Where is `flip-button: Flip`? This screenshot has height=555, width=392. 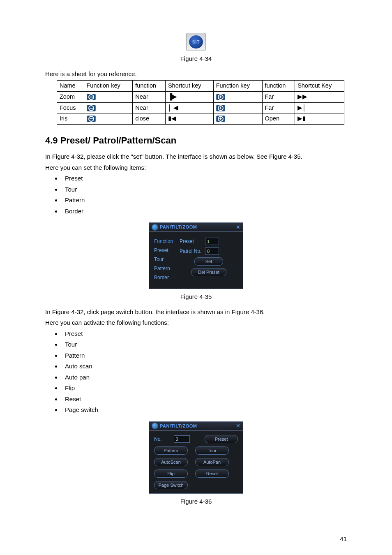 flip-button: Flip is located at coordinates (171, 474).